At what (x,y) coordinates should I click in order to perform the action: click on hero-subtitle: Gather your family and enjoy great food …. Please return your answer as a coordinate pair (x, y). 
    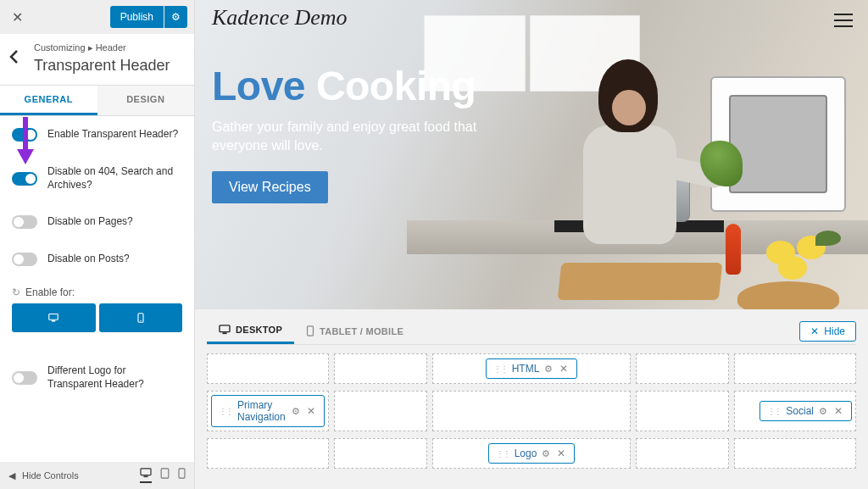
    Looking at the image, I should click on (373, 137).